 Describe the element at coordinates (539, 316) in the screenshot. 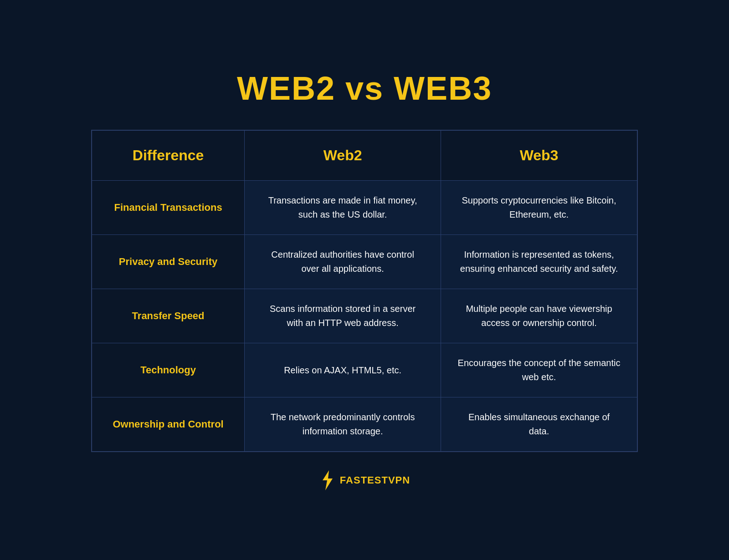

I see `cell-web3: Multiple people can have viewership acce…` at that location.